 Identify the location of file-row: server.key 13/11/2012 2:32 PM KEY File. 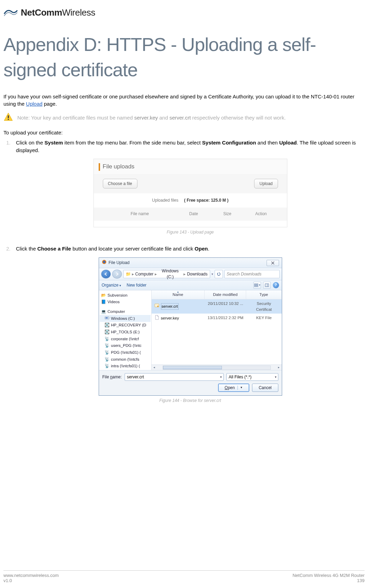
(217, 318).